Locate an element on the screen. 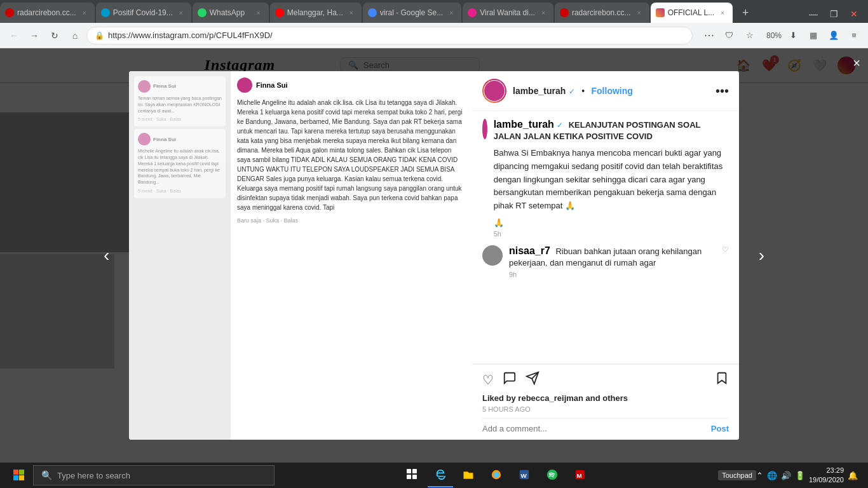 Image resolution: width=868 pixels, height=488 pixels. extensions-button: ⋯ is located at coordinates (709, 36).